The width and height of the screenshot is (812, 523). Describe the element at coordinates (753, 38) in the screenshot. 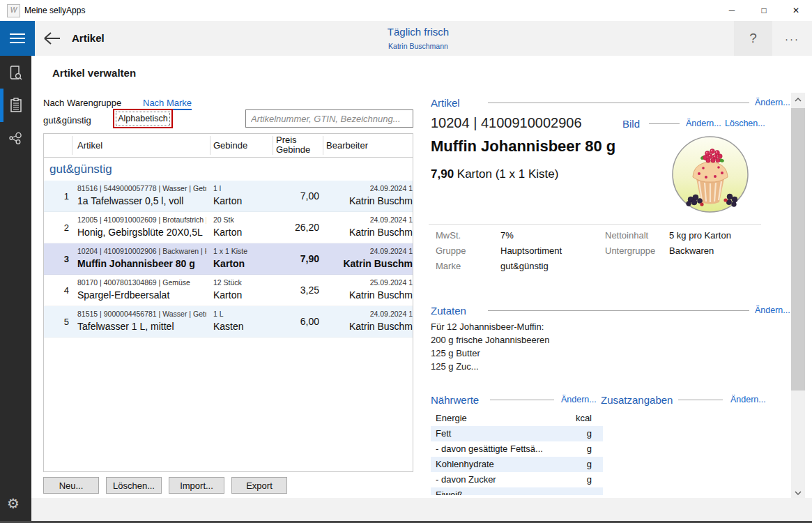

I see `help-button: ?` at that location.